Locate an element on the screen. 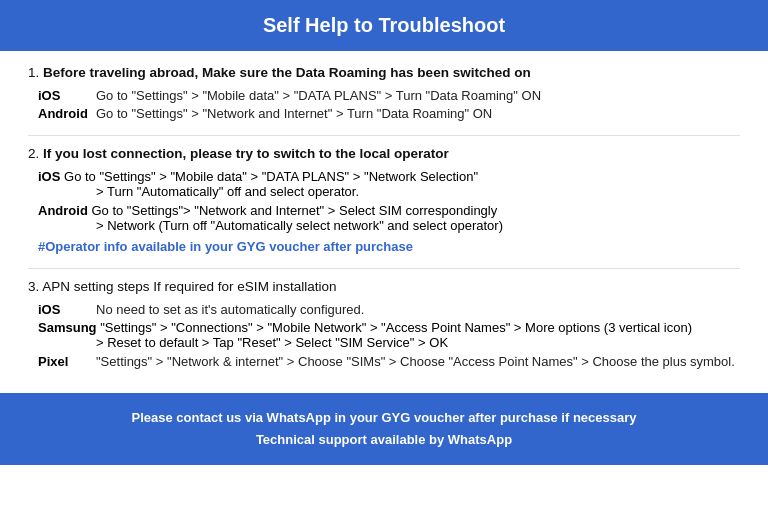 Image resolution: width=768 pixels, height=512 pixels. page-header: Self Help to Troubleshoot is located at coordinates (384, 26).